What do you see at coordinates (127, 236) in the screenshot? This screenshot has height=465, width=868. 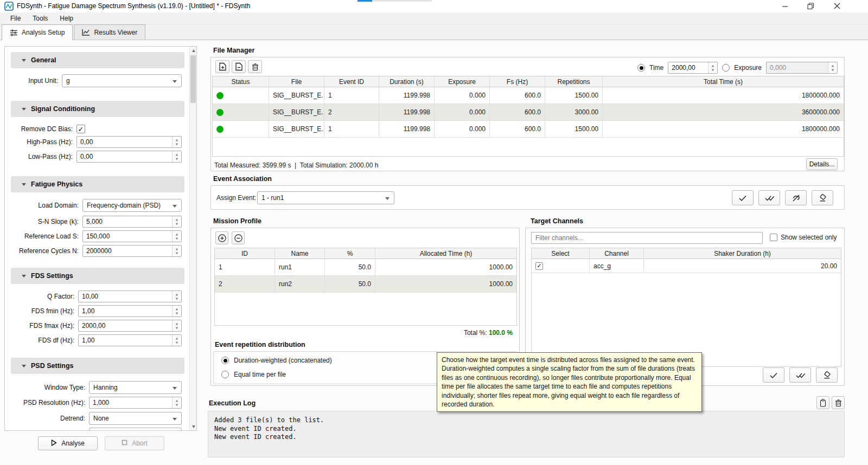 I see `ref-load-input` at bounding box center [127, 236].